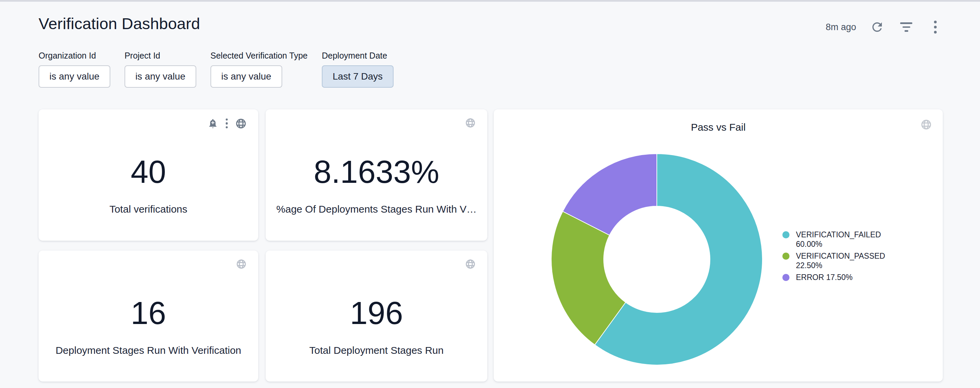 Image resolution: width=980 pixels, height=388 pixels. Describe the element at coordinates (838, 261) in the screenshot. I see `legend-item-verification_passed: VERIFICATION_PASSED 22.50%` at that location.